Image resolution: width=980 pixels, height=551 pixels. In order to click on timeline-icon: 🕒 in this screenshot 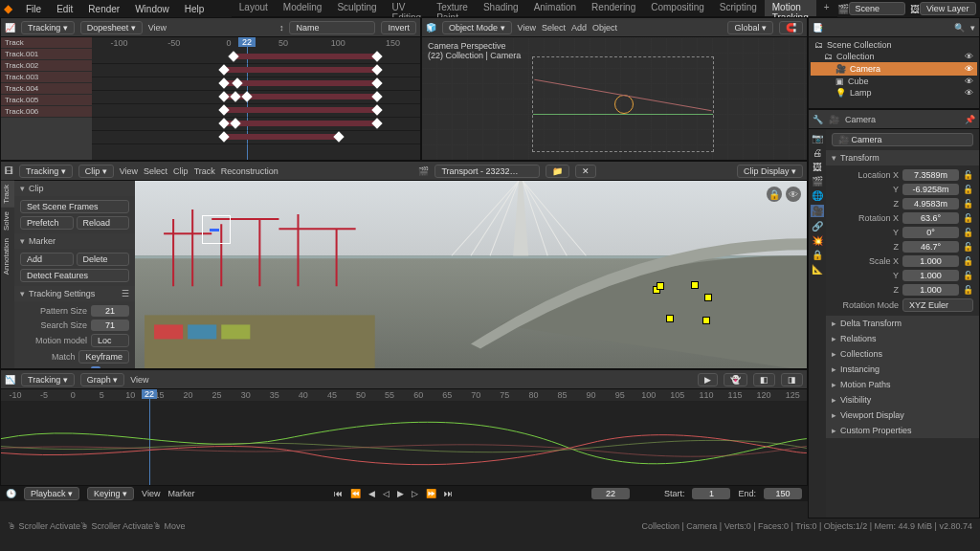, I will do `click(11, 494)`.